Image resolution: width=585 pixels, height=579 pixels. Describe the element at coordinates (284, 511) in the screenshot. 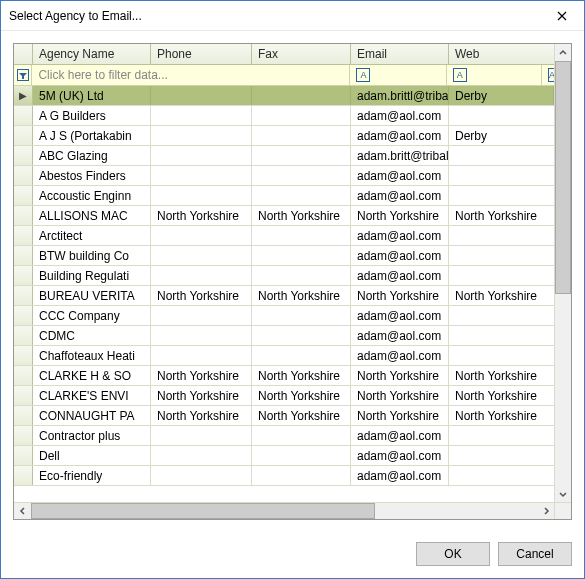

I see `horizontal-scroll-track` at that location.